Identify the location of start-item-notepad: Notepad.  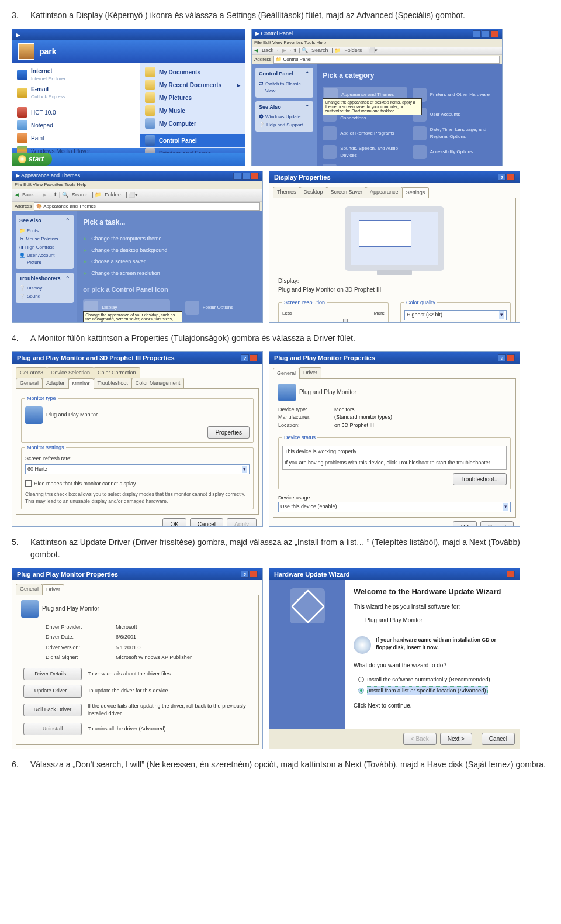
(76, 125).